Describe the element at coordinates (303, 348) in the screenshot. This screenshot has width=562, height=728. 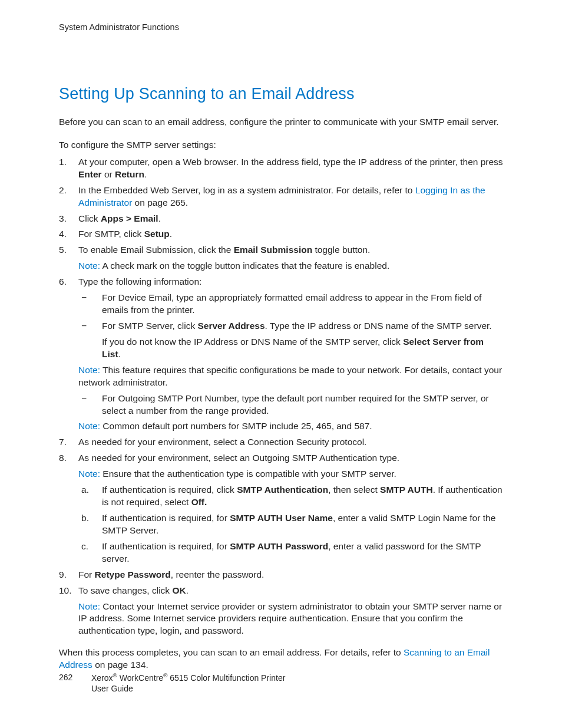
I see `step-6-item-2-extra: If you do not know the IP Address or DNS…` at that location.